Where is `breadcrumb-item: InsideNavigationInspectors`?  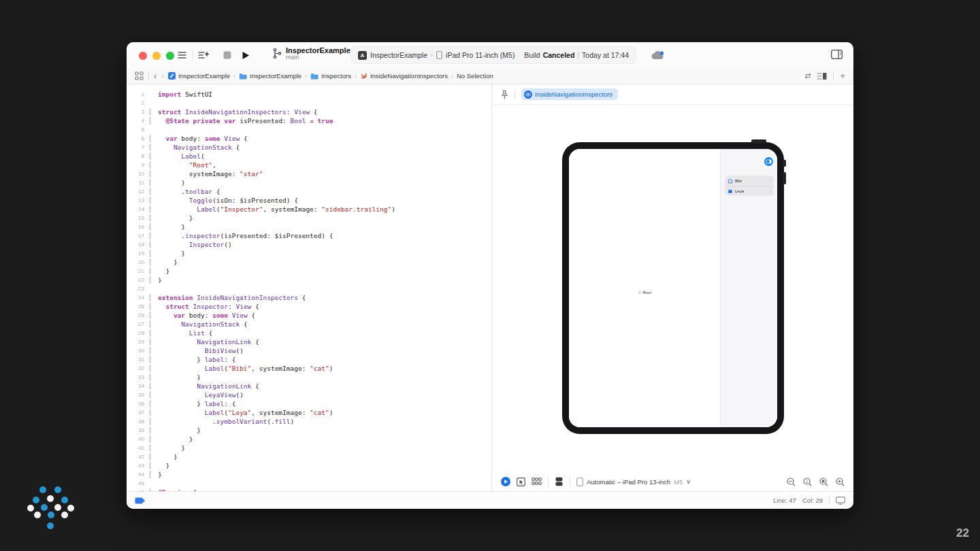
breadcrumb-item: InsideNavigationInspectors is located at coordinates (404, 76).